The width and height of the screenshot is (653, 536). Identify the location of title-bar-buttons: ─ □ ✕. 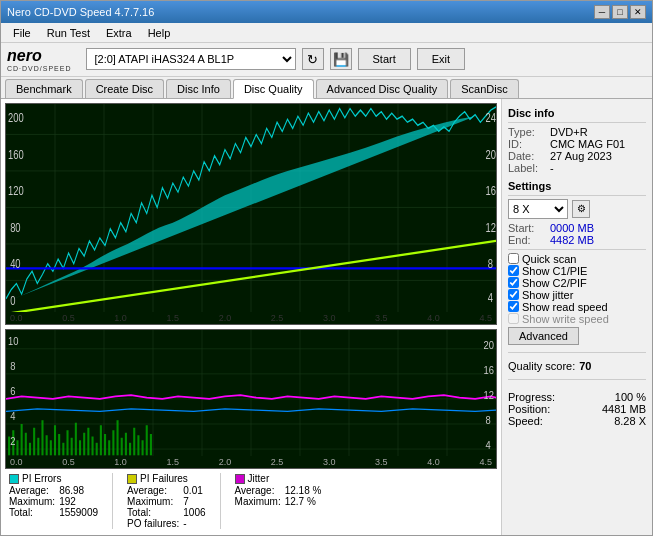
(620, 12).